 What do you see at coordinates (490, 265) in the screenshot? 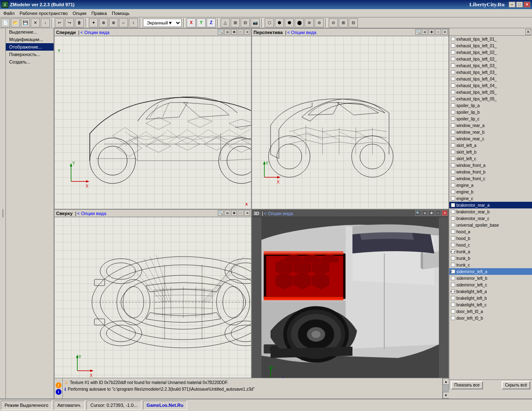
I see `obj-item-34: trunk_c` at bounding box center [490, 265].